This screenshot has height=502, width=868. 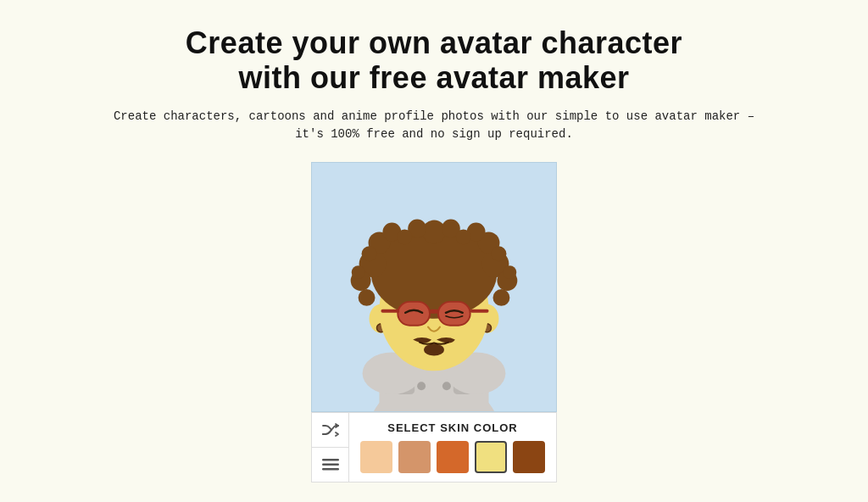 I want to click on skin-swatch-light, so click(x=376, y=457).